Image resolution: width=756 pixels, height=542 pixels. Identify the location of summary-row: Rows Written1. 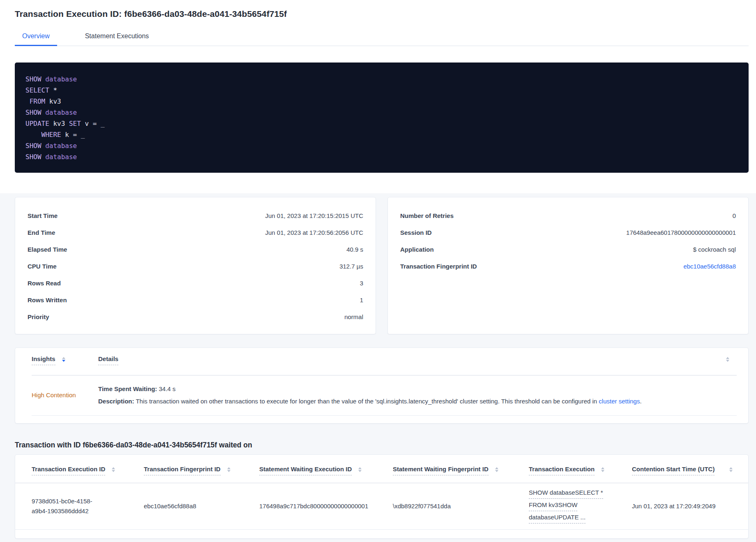
(196, 300).